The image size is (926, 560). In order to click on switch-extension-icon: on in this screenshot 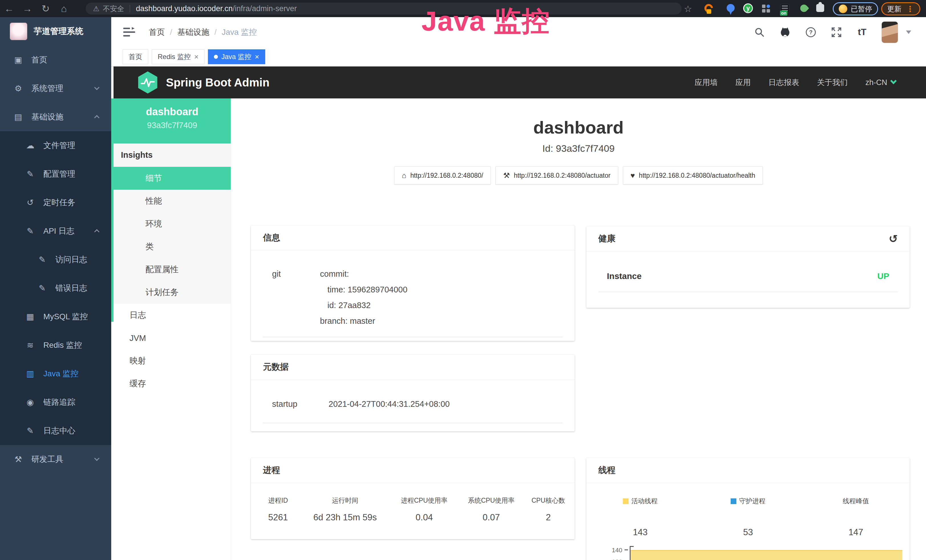, I will do `click(785, 8)`.